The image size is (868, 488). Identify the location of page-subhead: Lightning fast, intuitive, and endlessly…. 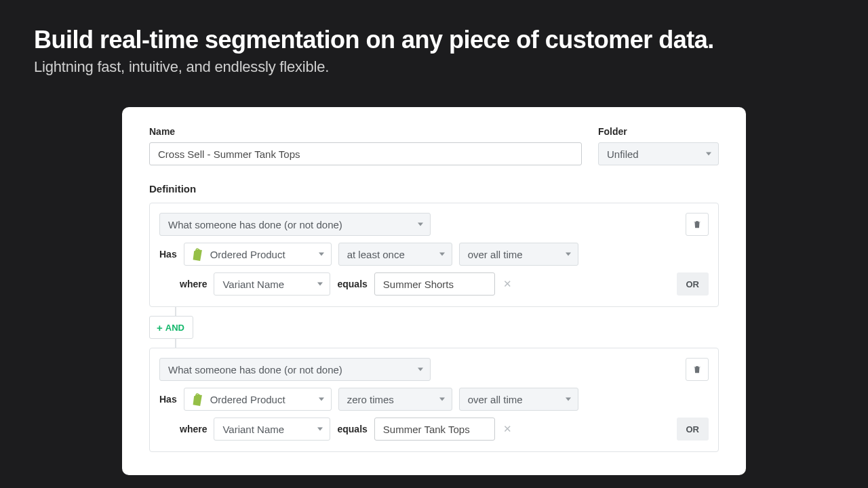
(434, 67).